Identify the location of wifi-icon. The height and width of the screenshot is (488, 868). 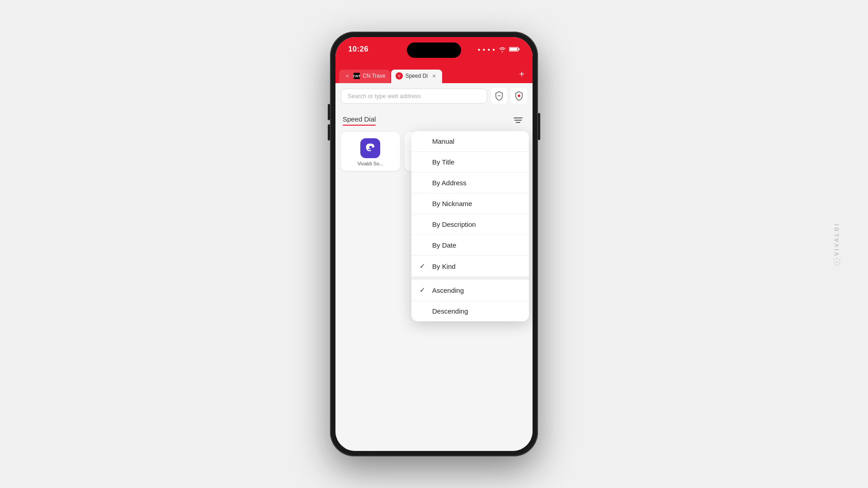
(502, 49).